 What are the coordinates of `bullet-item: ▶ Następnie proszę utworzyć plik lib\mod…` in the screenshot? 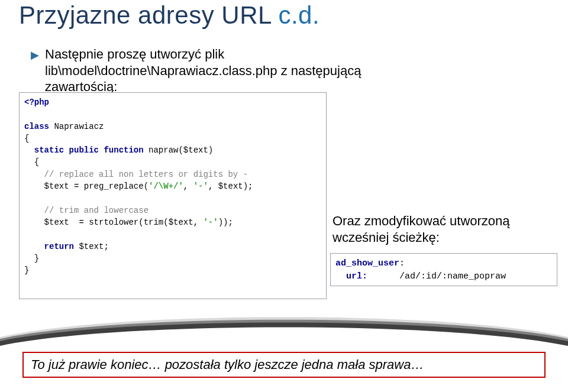 It's located at (196, 71).